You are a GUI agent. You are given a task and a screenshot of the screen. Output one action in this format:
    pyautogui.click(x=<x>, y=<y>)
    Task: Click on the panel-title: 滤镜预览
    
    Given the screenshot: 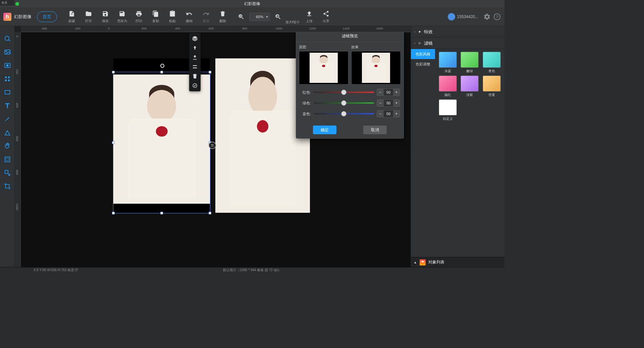 What is the action you would take?
    pyautogui.click(x=350, y=37)
    